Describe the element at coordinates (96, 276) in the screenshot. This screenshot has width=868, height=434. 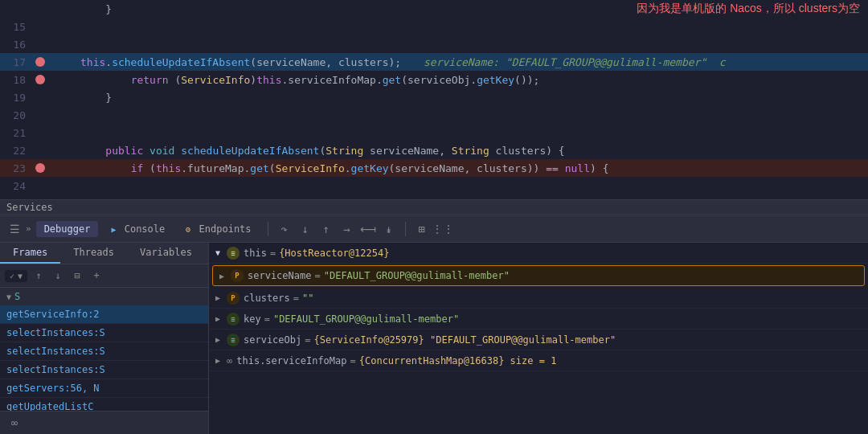
I see `frames-add-icon: +` at that location.